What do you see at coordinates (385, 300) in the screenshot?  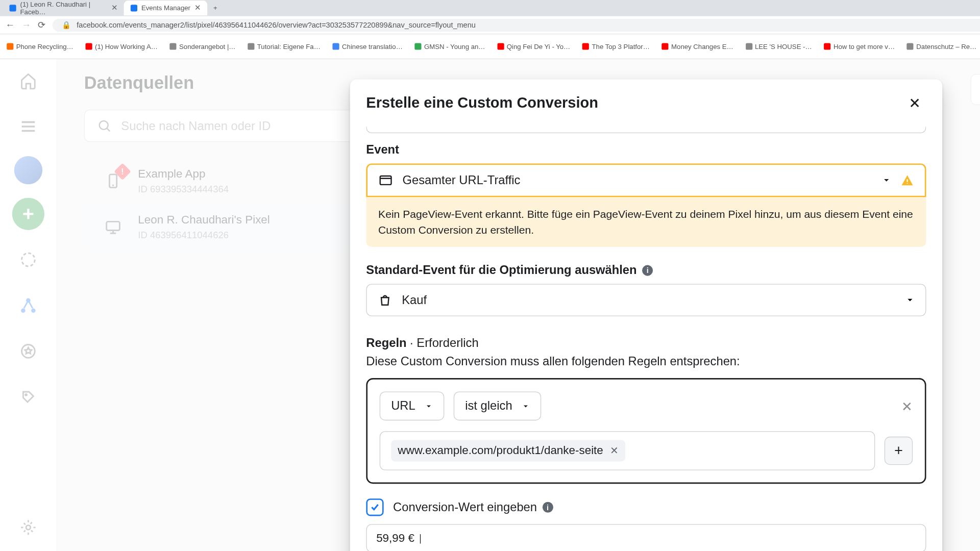 I see `bag-icon` at bounding box center [385, 300].